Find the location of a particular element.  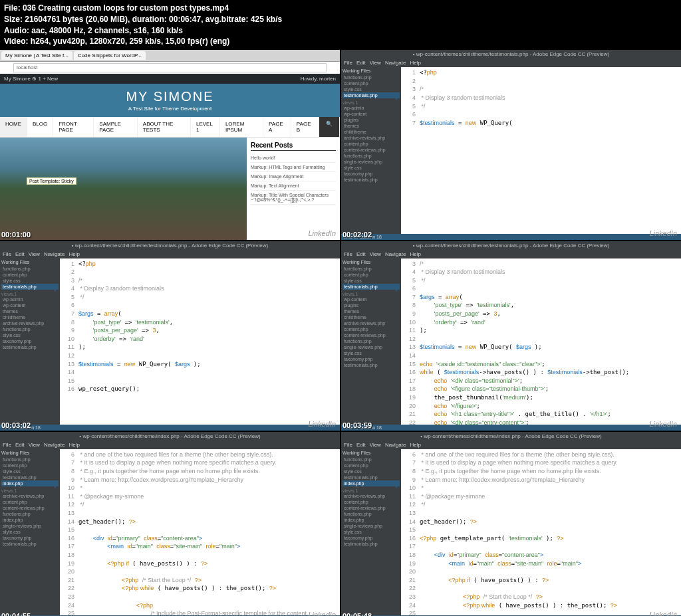

file-item: style.css is located at coordinates (371, 89).